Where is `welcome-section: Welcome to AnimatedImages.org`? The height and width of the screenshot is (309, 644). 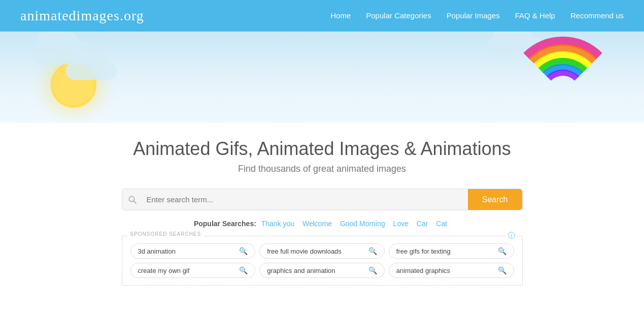
welcome-section: Welcome to AnimatedImages.org is located at coordinates (322, 302).